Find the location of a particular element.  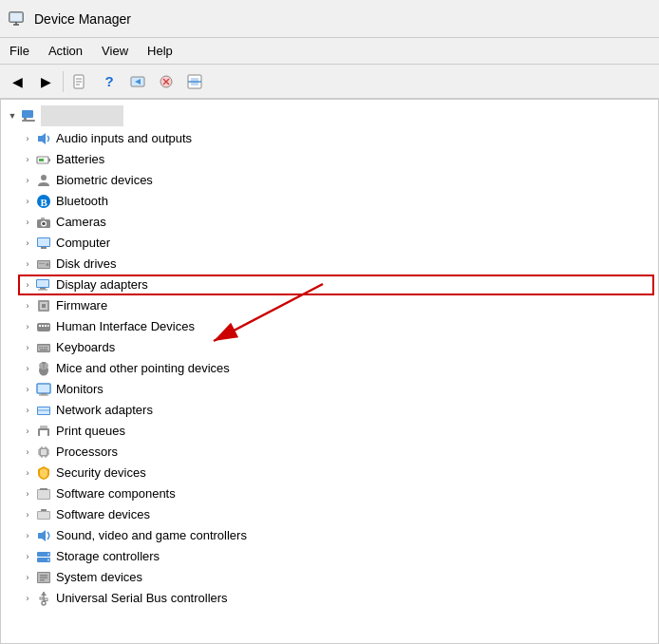

label-sound: Sound, video and game controllers is located at coordinates (152, 536).